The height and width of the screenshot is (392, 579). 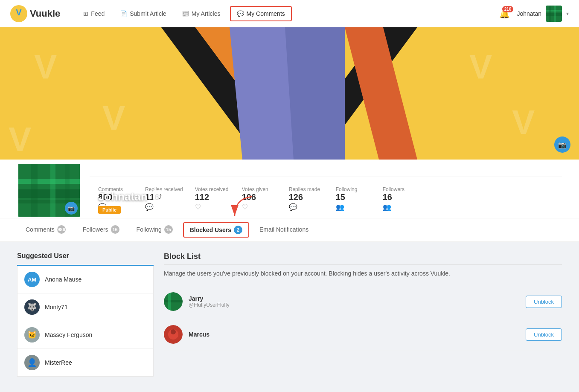 What do you see at coordinates (149, 229) in the screenshot?
I see `tab-following-label: Following` at bounding box center [149, 229].